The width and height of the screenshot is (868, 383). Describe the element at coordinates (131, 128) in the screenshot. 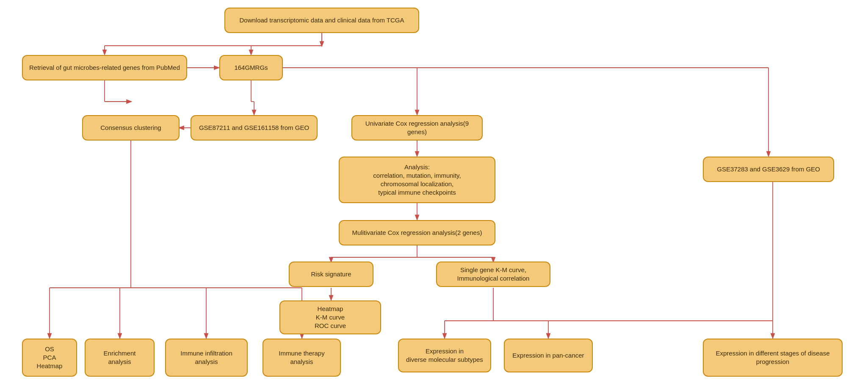

I see `consensus-box: Consensus clustering` at that location.